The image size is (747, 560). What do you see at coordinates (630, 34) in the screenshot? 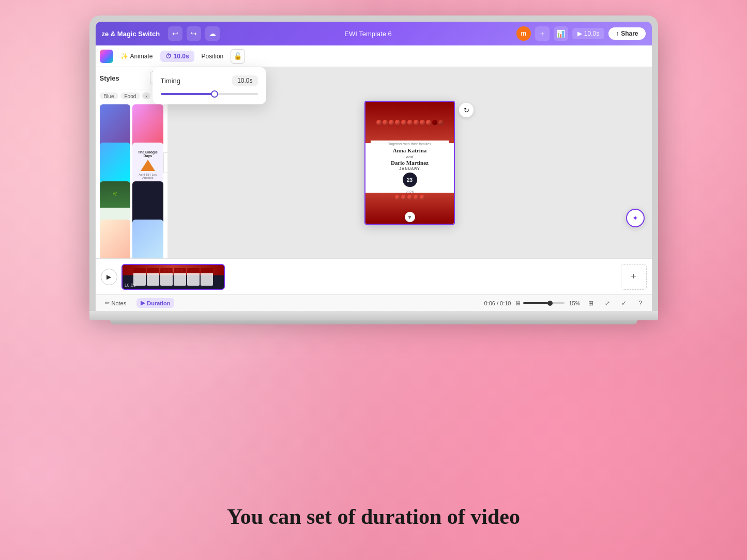
I see `share-label: Share` at bounding box center [630, 34].